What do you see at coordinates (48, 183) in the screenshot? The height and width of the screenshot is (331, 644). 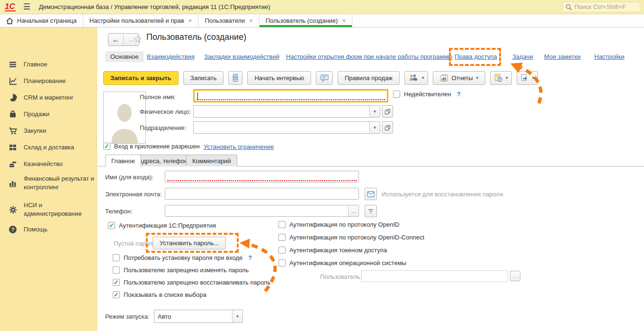 I see `sidebar-item-finance: Финансовый результат и контроллинг` at bounding box center [48, 183].